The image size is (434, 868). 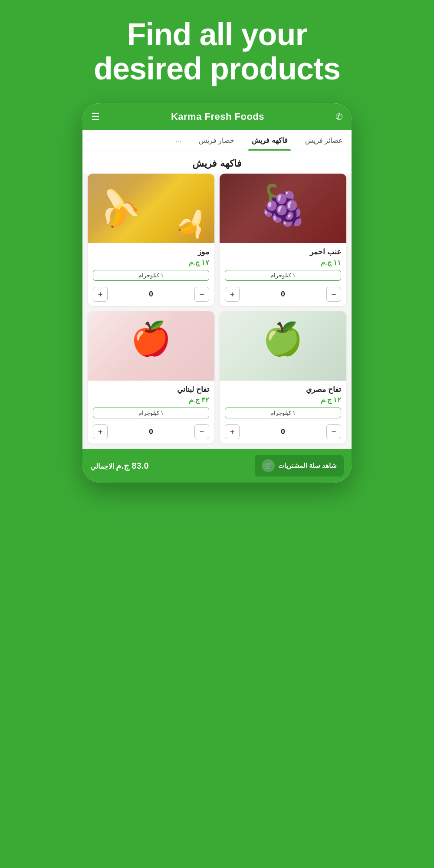 I want to click on product-name-banana: موز, so click(x=151, y=252).